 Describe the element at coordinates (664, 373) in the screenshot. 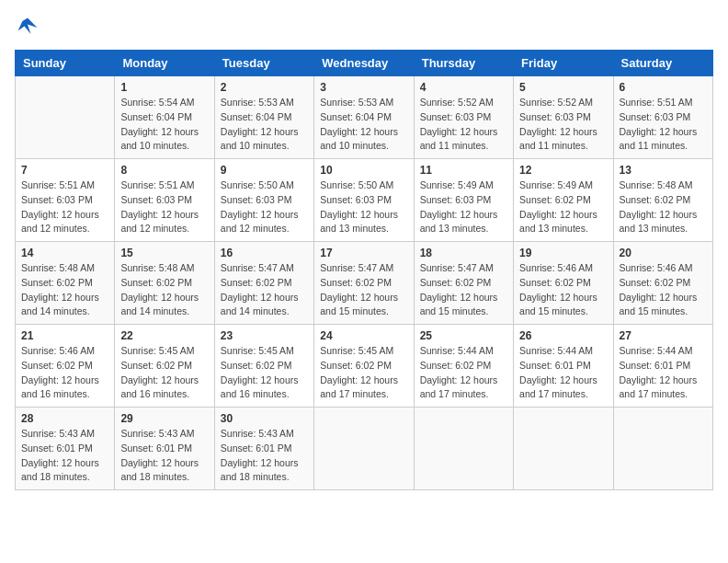

I see `day-info: Sunrise: 5:44 AM Sunset: 6:01 PM Dayligh…` at that location.